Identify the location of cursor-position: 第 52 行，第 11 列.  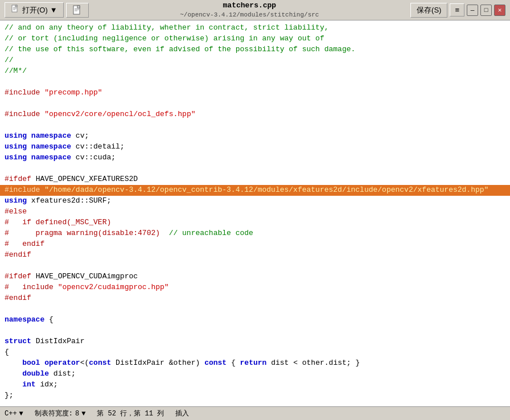
(130, 413).